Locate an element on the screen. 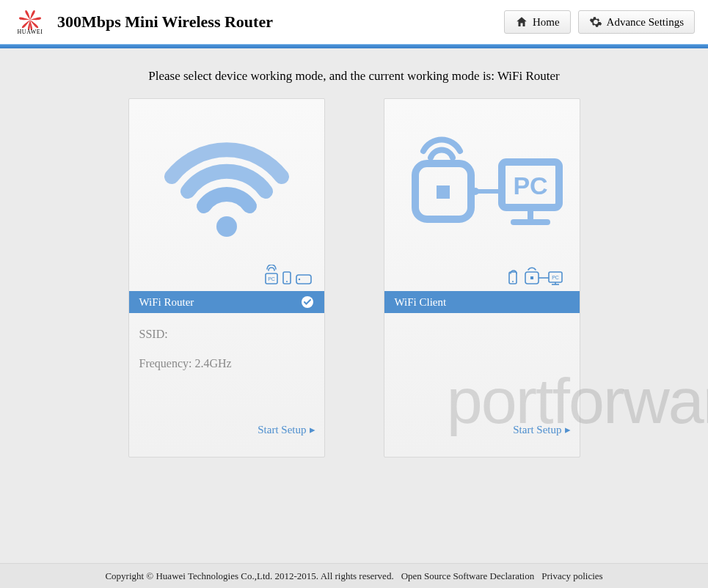  frequency-row: Frequency: 2.4GHz is located at coordinates (227, 364).